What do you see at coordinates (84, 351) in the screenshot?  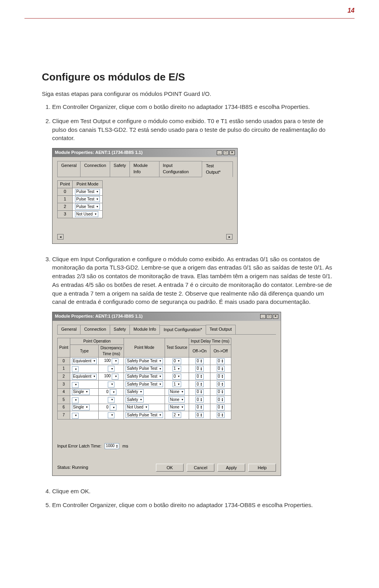 I see `col-type: Type` at bounding box center [84, 351].